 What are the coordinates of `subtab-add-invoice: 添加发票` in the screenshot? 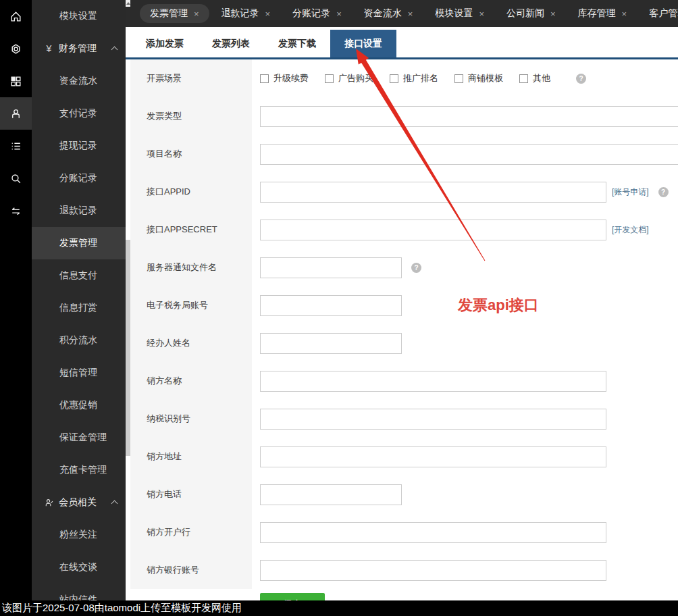 It's located at (165, 43).